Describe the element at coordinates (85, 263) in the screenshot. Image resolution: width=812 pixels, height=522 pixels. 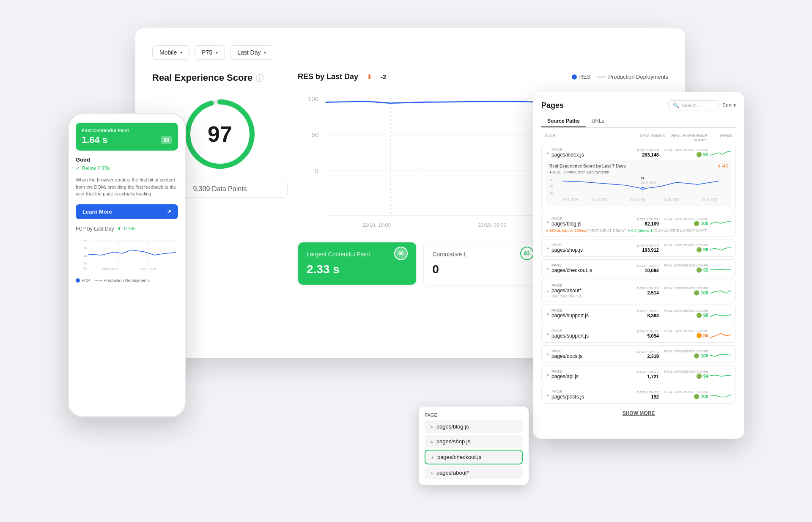
I see `svg-text: 1s` at that location.